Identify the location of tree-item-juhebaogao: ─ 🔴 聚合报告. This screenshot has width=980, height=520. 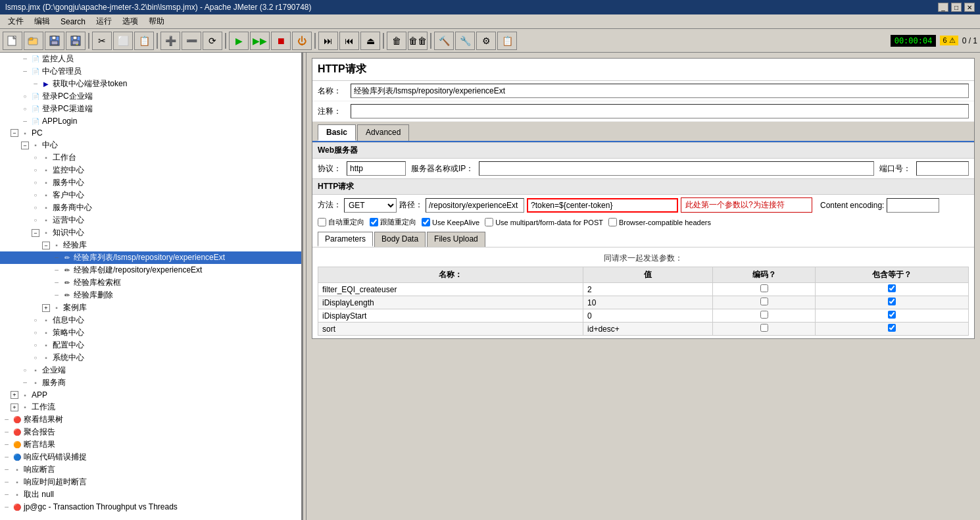
(151, 432).